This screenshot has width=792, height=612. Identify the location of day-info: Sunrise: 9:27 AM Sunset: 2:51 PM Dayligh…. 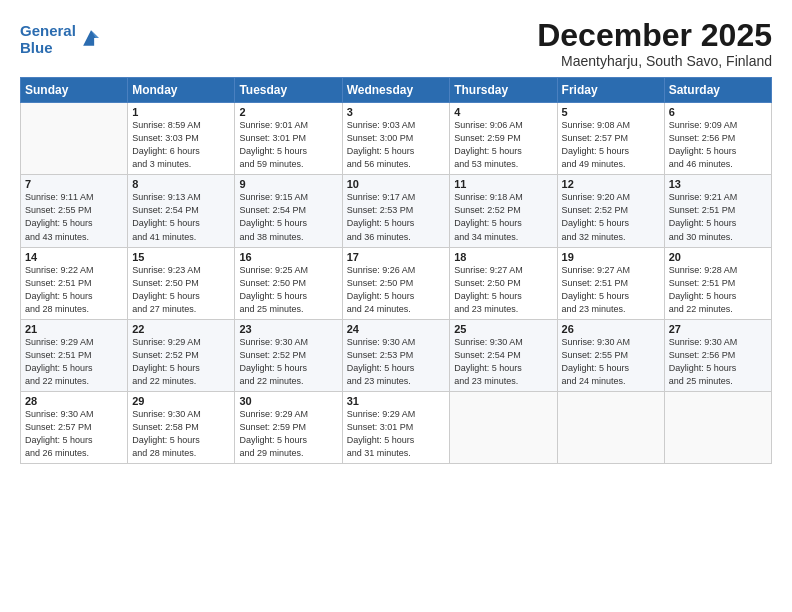
(611, 290).